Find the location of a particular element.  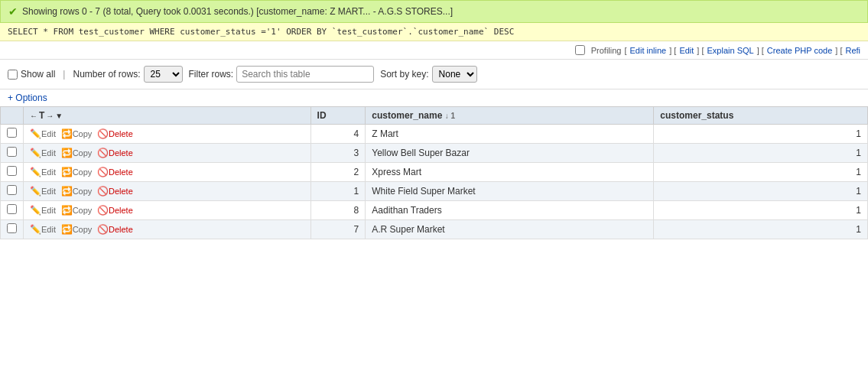

table-header-row: ← T → ▼ ID customer_name ↓ 1 customer_st… is located at coordinates (434, 116).